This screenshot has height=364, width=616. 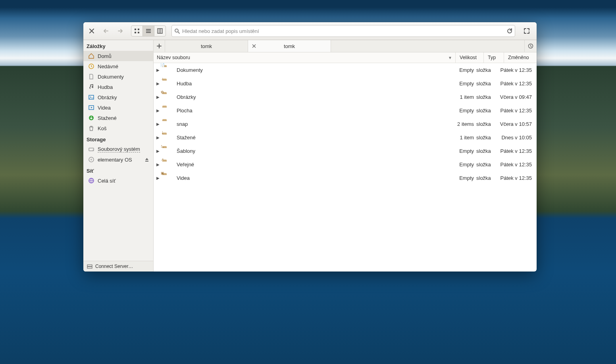 What do you see at coordinates (343, 31) in the screenshot?
I see `path-bar: Hledat nebo zadat popis umístění` at bounding box center [343, 31].